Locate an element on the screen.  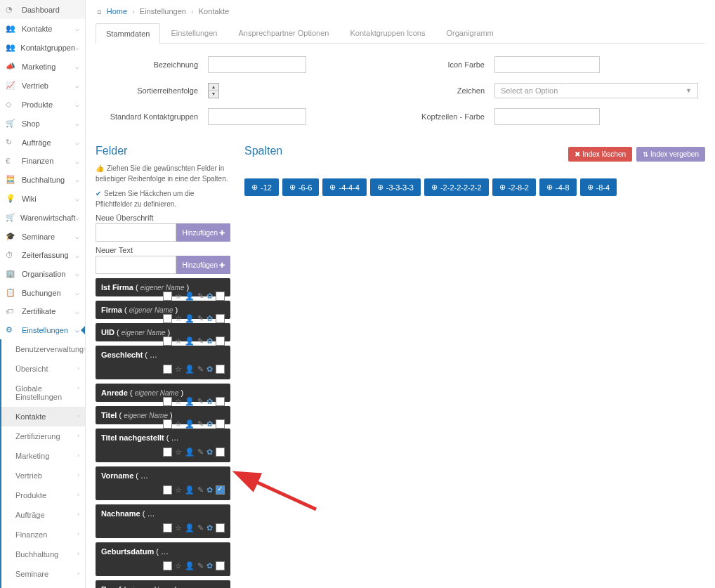
field-card: Beruf ( eigener Name ) ☆ 👤 ✎ ✿ is located at coordinates (163, 584).